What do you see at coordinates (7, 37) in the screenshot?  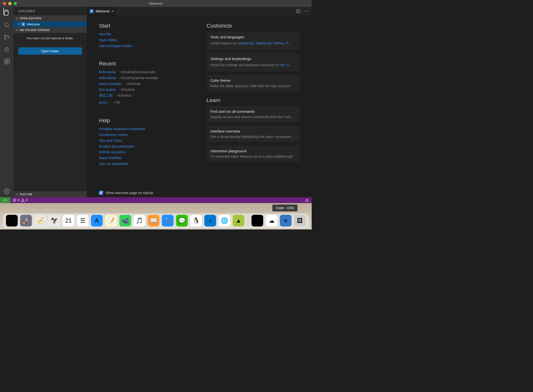 I see `source-control-icon` at bounding box center [7, 37].